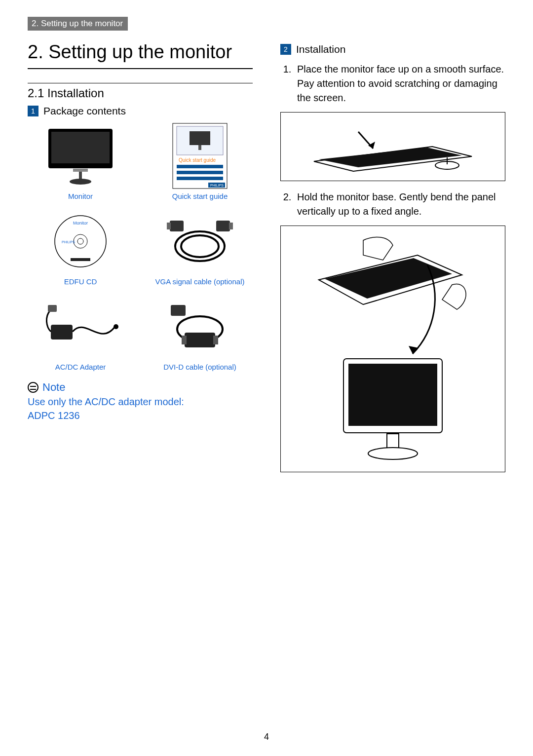 The height and width of the screenshot is (756, 533). Describe the element at coordinates (197, 160) in the screenshot. I see `svg-text: Quick start guide` at that location.